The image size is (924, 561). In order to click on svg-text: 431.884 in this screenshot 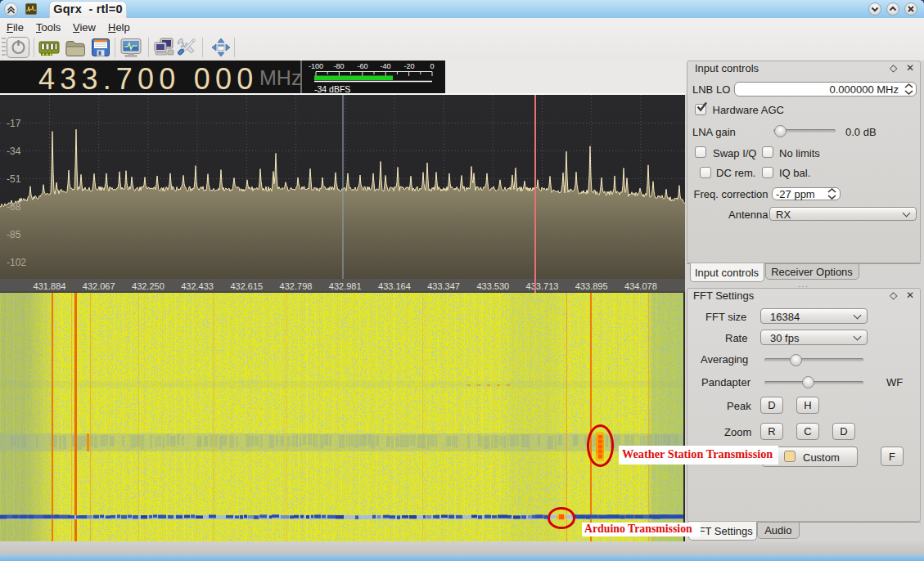, I will do `click(50, 286)`.